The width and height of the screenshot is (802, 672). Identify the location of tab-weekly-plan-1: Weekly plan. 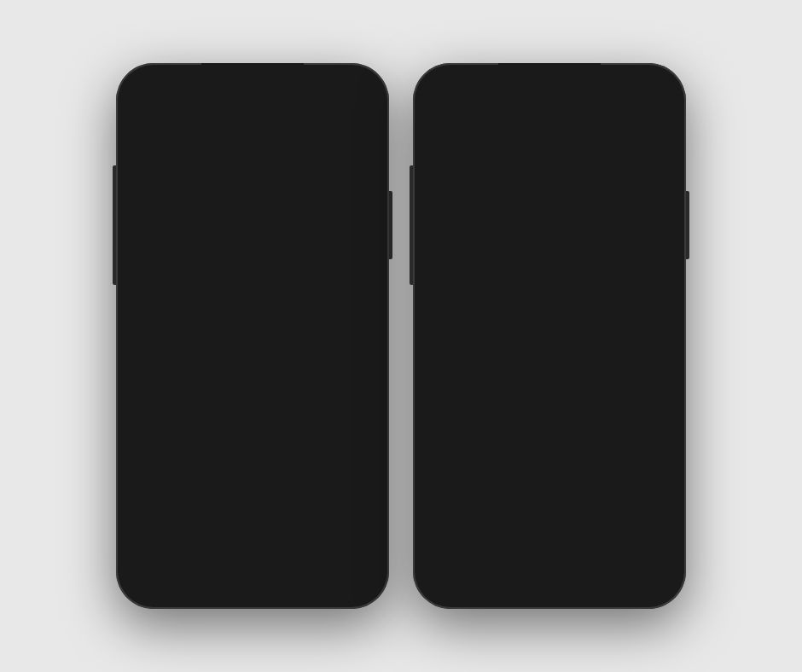
(197, 157).